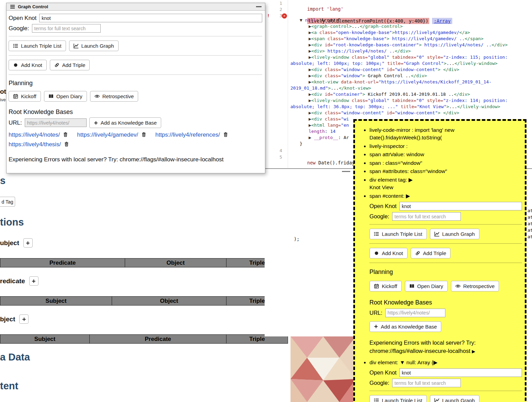  I want to click on kb-link: https://lively4/gamedev/, so click(108, 135).